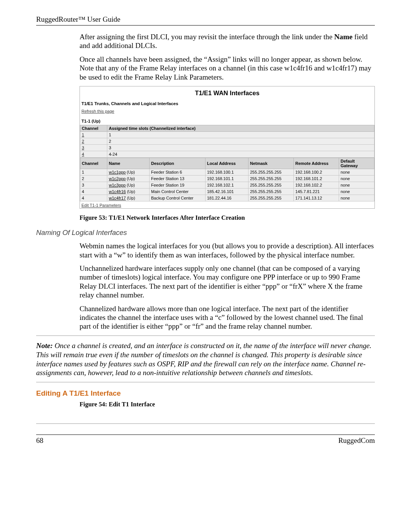  I want to click on channel-link: 4, so click(94, 155).